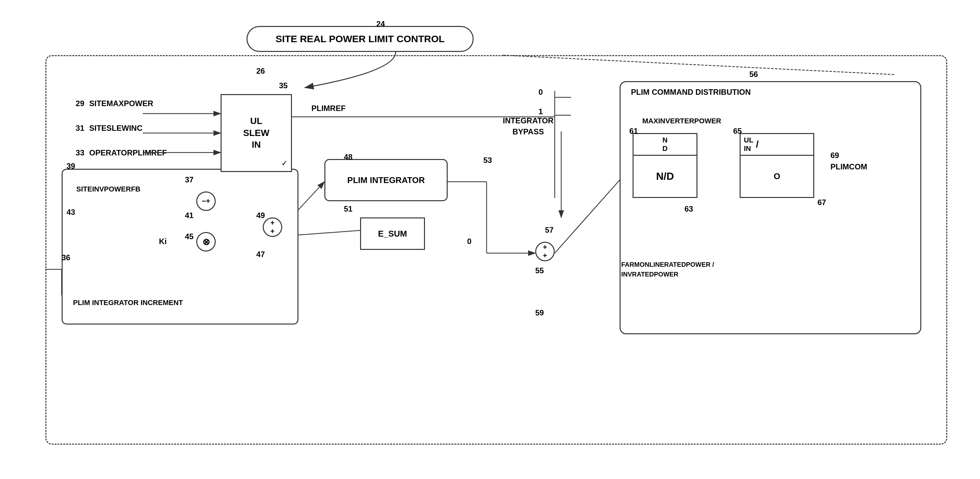 The height and width of the screenshot is (479, 980). What do you see at coordinates (163, 242) in the screenshot?
I see `ki-label: Ki` at bounding box center [163, 242].